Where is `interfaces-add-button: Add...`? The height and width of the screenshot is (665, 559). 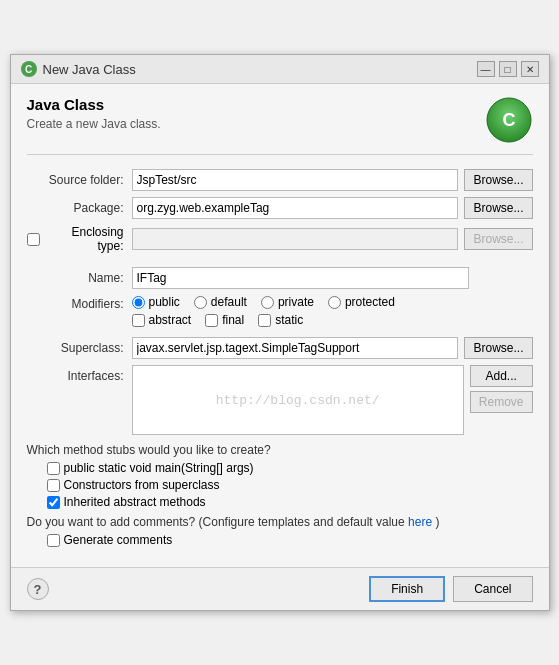 interfaces-add-button: Add... is located at coordinates (502, 376).